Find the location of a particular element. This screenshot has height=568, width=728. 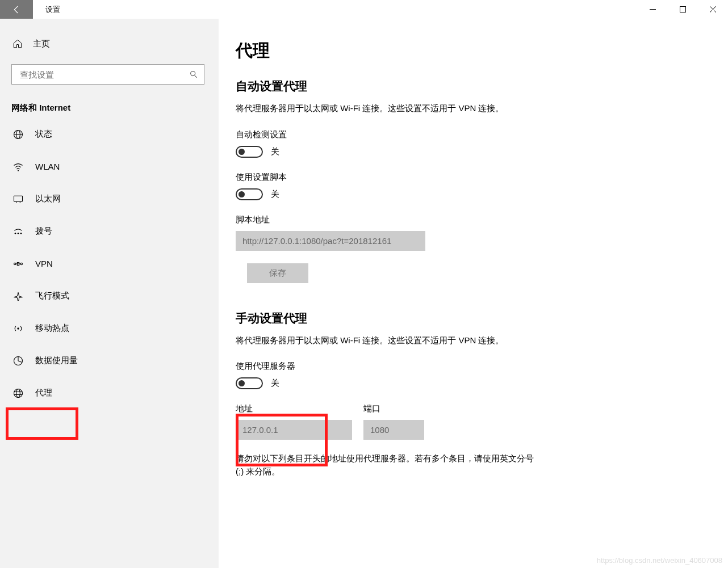

bypass-description: 请勿对以下列条目开头的地址使用代理服务器。若有多个条目，请使用英文分号 (;) … is located at coordinates (389, 465).